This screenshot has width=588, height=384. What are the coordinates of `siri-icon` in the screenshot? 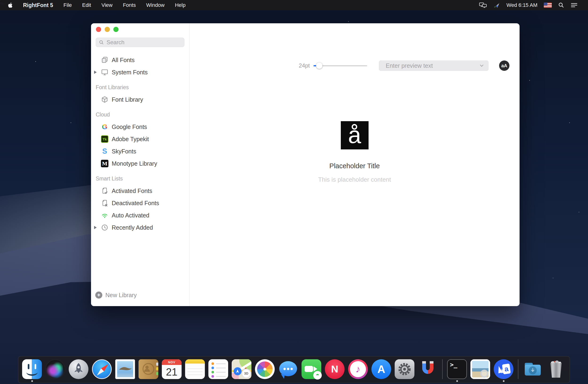 It's located at (55, 369).